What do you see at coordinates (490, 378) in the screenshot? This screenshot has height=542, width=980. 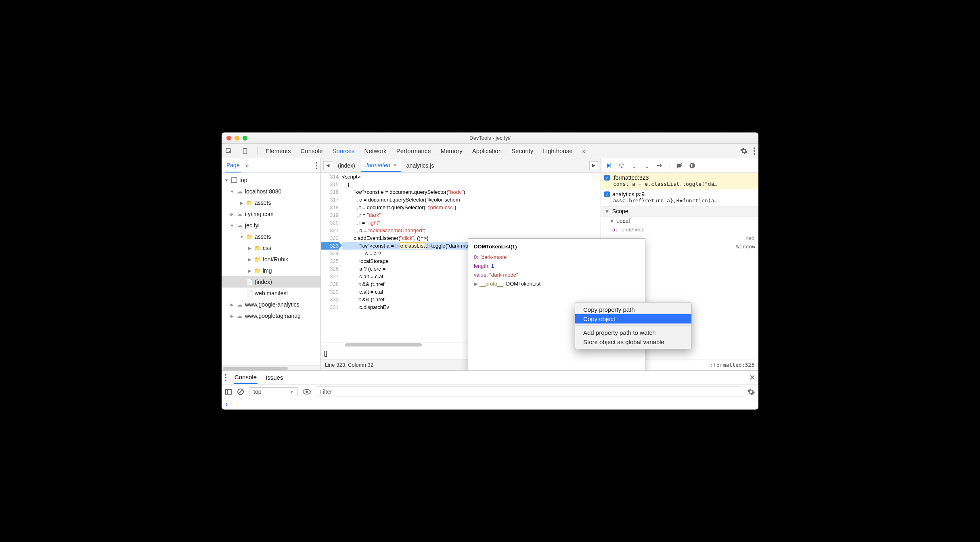 I see `drawer-tabs: Console Issues ✕` at bounding box center [490, 378].